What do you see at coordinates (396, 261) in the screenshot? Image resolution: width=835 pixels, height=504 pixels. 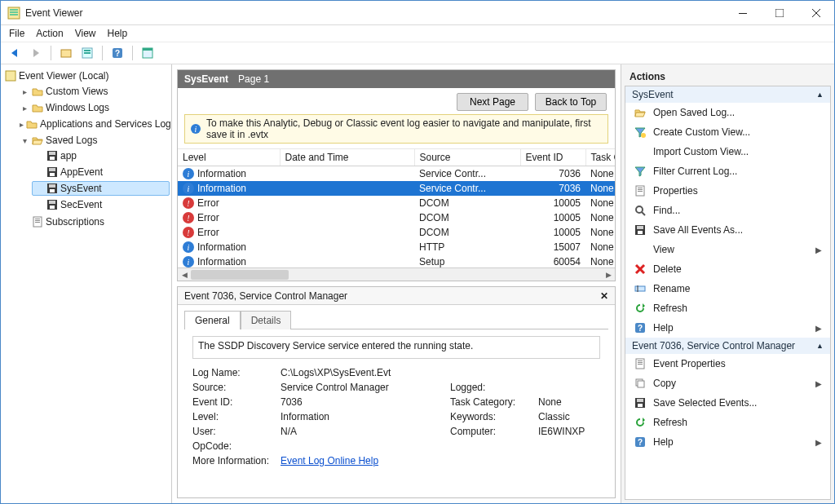 I see `table-row: iInformationSetup60054None` at bounding box center [396, 261].